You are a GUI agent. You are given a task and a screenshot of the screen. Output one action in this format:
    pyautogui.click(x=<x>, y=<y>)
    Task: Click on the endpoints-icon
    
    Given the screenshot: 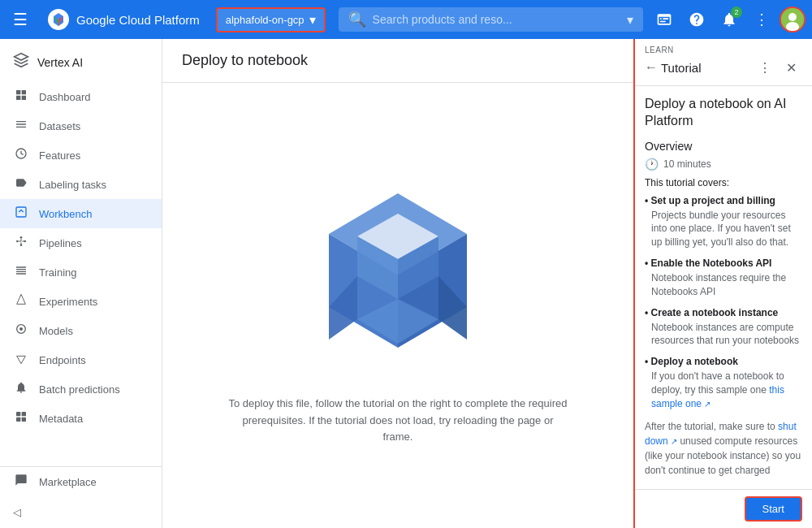 What is the action you would take?
    pyautogui.click(x=21, y=360)
    